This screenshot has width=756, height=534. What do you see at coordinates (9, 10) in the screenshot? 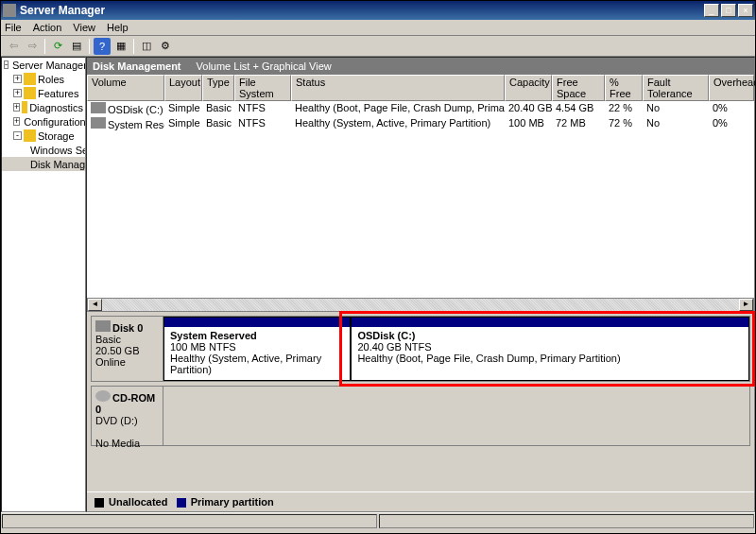
I see `app-icon` at bounding box center [9, 10].